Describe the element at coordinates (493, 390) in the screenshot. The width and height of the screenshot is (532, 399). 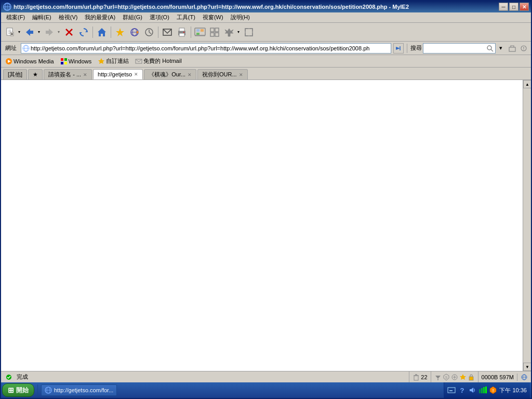
I see `antivirus-icon: !` at that location.